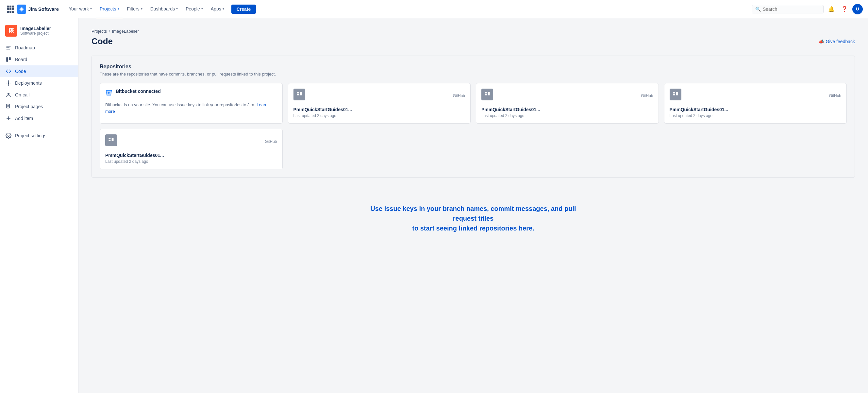 The image size is (868, 393). Describe the element at coordinates (473, 67) in the screenshot. I see `repositories-title: Repositories` at that location.